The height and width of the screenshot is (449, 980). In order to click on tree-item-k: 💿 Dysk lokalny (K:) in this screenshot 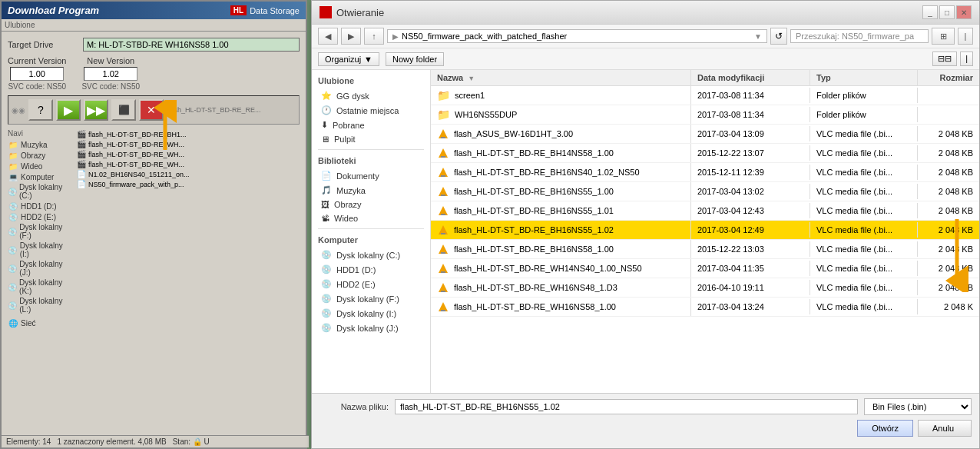, I will do `click(38, 287)`.